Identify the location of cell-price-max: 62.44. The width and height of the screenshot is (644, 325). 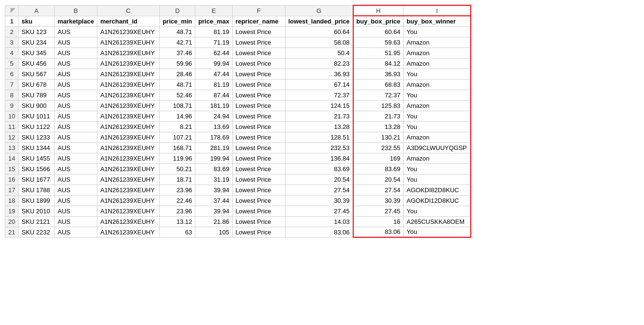
(214, 53).